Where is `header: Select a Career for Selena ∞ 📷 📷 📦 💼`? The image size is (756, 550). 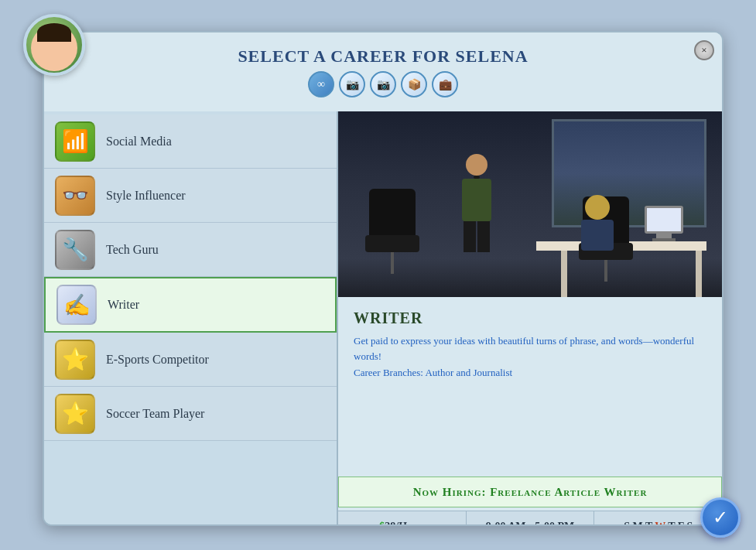 header: Select a Career for Selena ∞ 📷 📷 📦 💼 is located at coordinates (383, 72).